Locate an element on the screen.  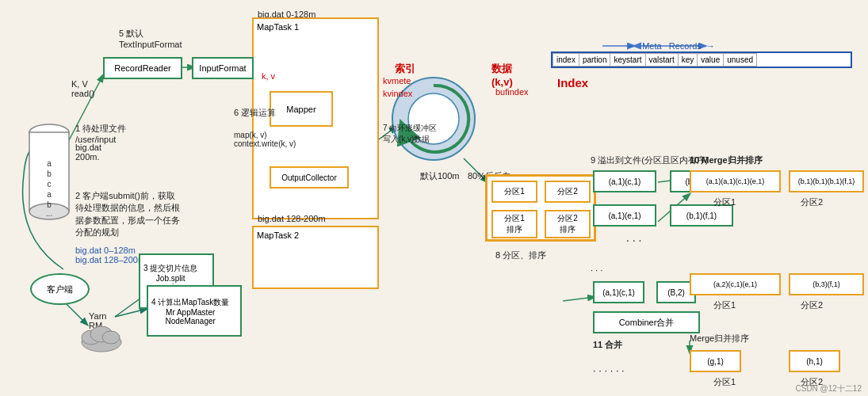
default-text: 5 默认TextInputFormat is located at coordinates (151, 38).